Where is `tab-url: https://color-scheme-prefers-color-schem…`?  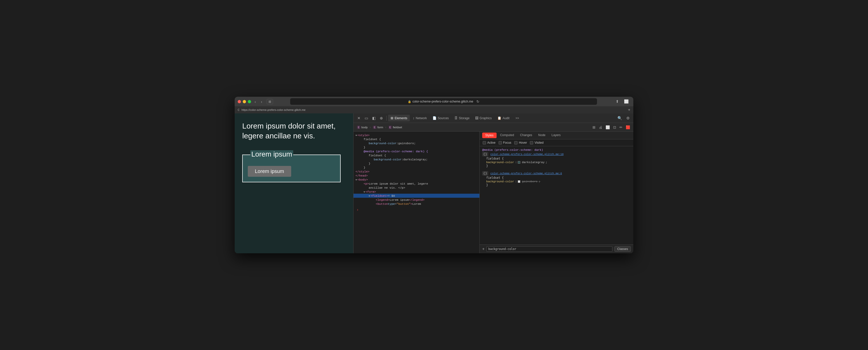
tab-url: https://color-scheme-prefers-color-schem… is located at coordinates (274, 110).